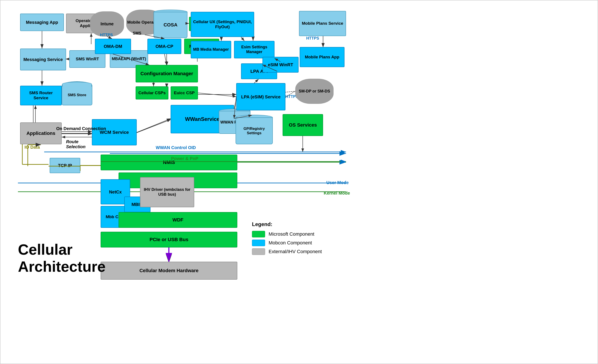  Describe the element at coordinates (222, 24) in the screenshot. I see `cellular-ux-box: Cellular UX (Settings, PNIDUI, FlyOut)` at that location.